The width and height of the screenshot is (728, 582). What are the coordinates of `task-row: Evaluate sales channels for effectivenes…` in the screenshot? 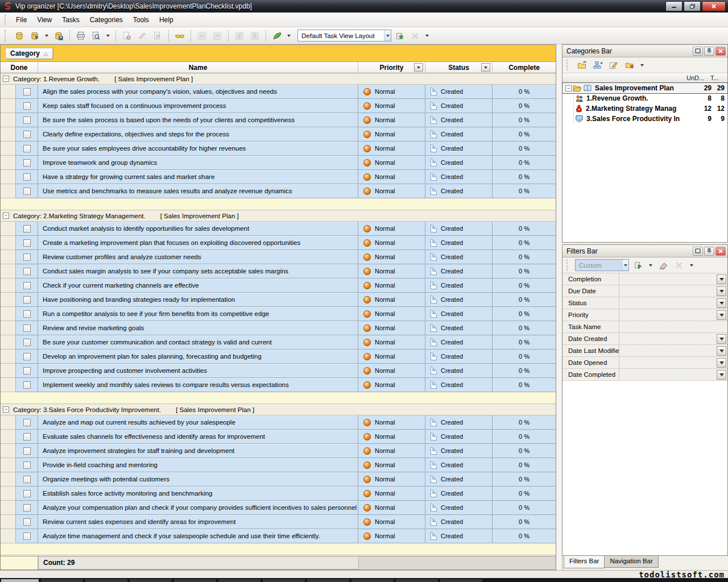 It's located at (278, 436).